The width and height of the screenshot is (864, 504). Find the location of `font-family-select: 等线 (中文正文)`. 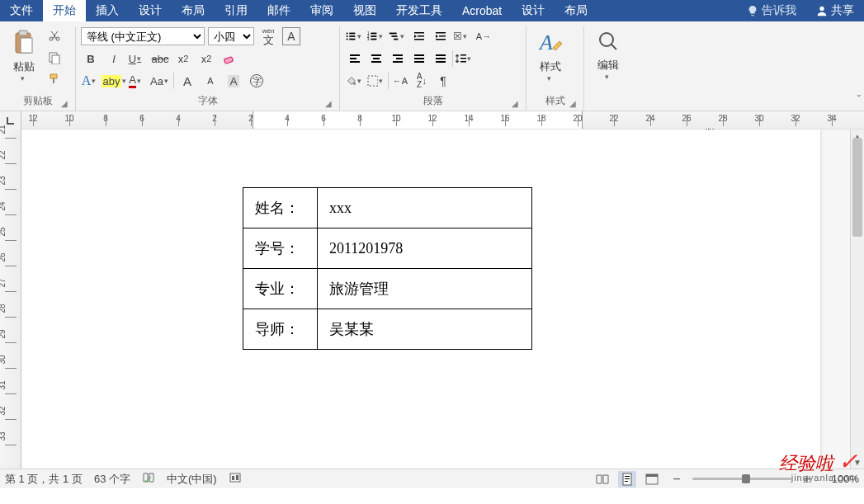

font-family-select: 等线 (中文正文) is located at coordinates (143, 36).